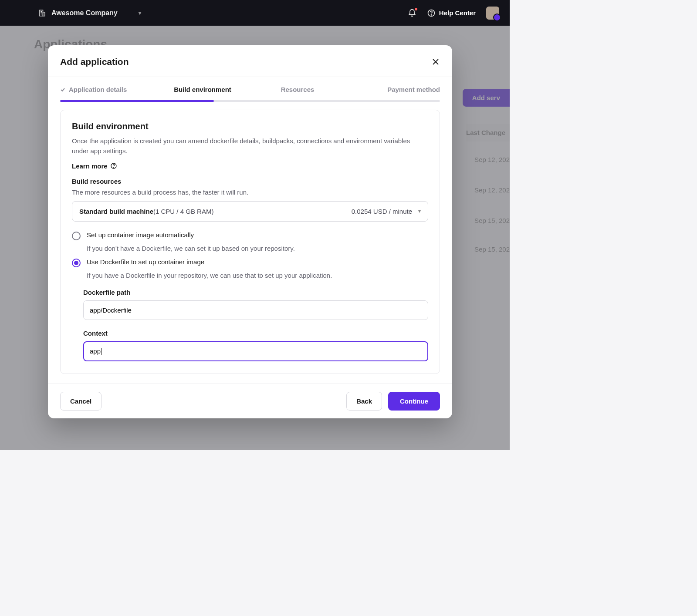  I want to click on build-machine-spec: (1 CPU / 4 GB RAM), so click(183, 212).